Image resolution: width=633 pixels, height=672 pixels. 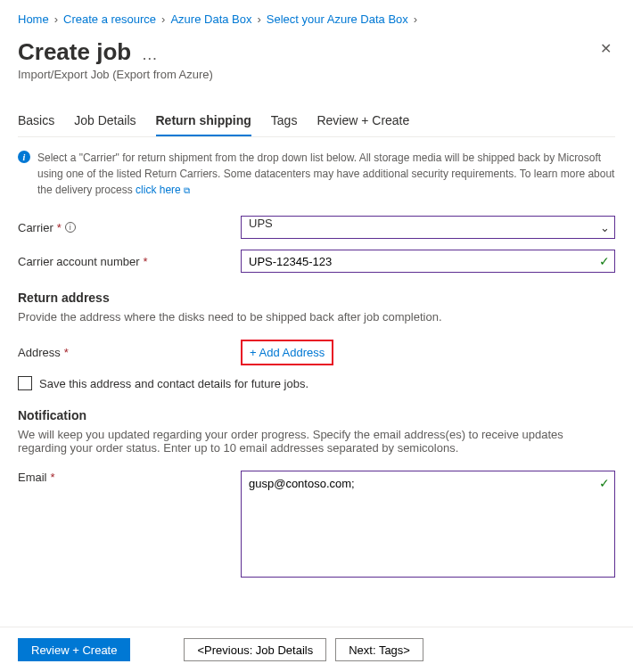 What do you see at coordinates (210, 20) in the screenshot?
I see `breadcrumb-azure-data-box: Azure Data Box` at bounding box center [210, 20].